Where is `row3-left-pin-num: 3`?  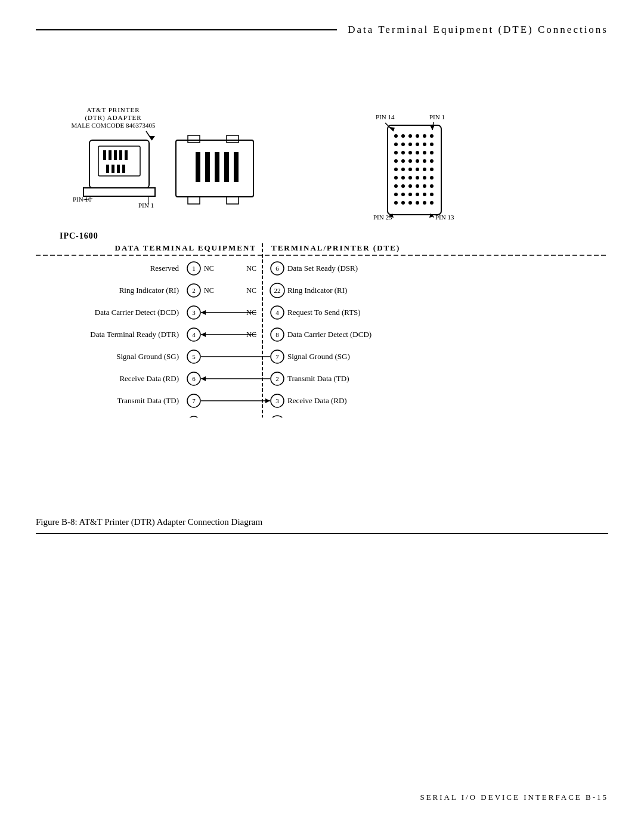 row3-left-pin-num: 3 is located at coordinates (194, 313).